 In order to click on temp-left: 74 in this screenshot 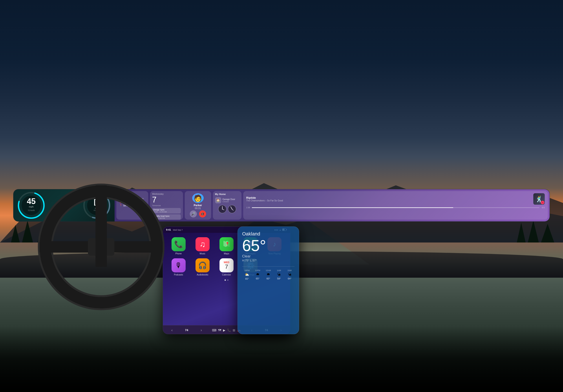, I will do `click(186, 330)`.